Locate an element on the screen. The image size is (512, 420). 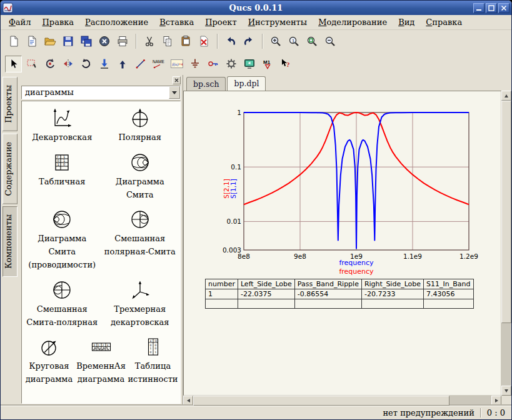
new-file-button is located at coordinates (14, 41).